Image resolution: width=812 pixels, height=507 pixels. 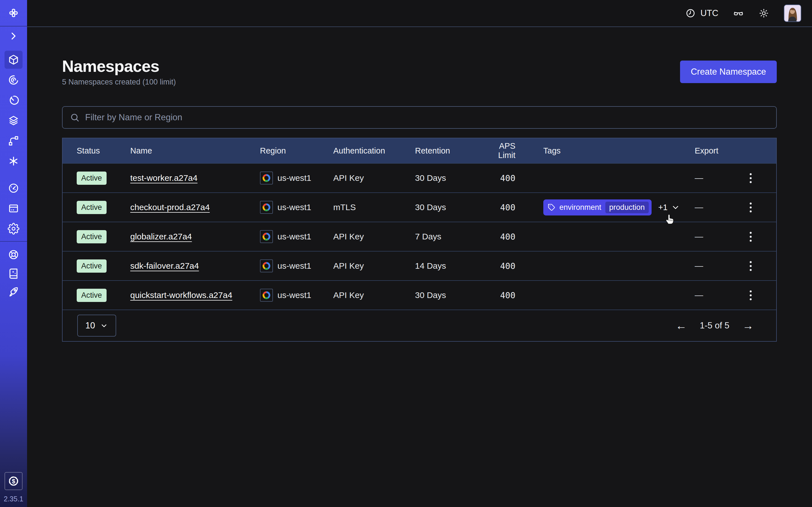 What do you see at coordinates (13, 188) in the screenshot?
I see `sidebar-item-usage` at bounding box center [13, 188].